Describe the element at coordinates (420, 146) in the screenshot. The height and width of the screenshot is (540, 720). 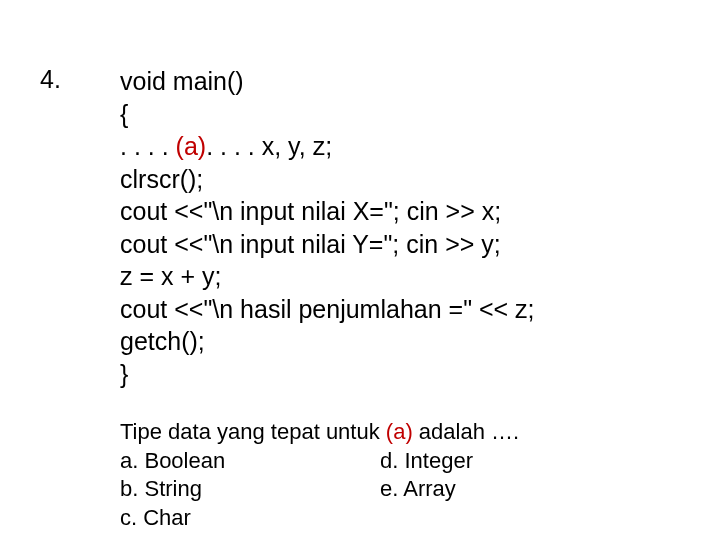
I see `code-line: . . . . (a). . . . x, y, z;` at that location.